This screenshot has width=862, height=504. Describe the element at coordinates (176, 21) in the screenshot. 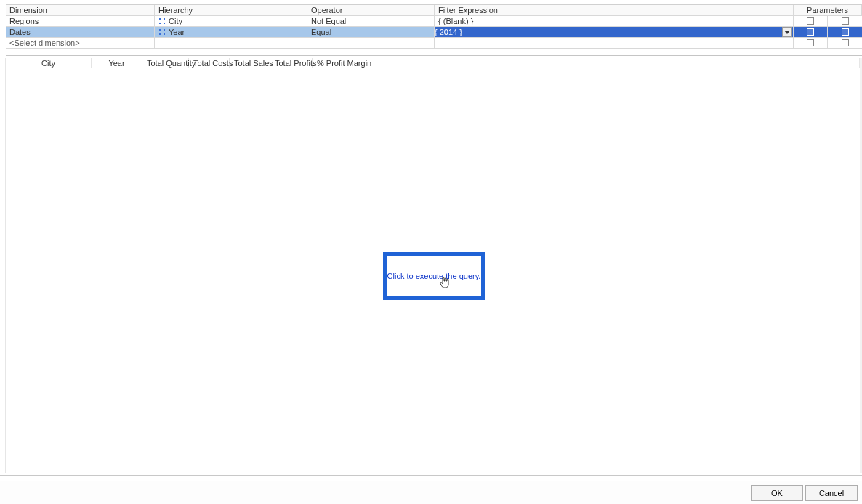

I see `cell-hierarchy-label: City` at that location.